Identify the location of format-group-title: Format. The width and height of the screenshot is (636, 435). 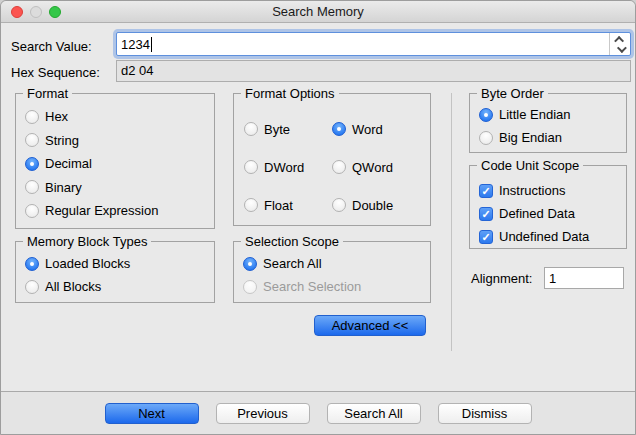
(48, 94).